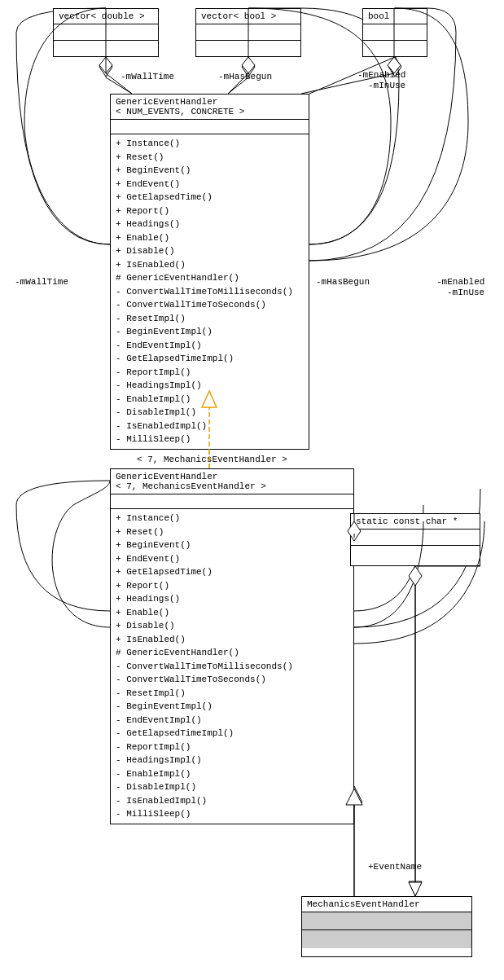 The height and width of the screenshot is (980, 504). What do you see at coordinates (42, 282) in the screenshot?
I see `label-mWallTime2: -mWallTime` at bounding box center [42, 282].